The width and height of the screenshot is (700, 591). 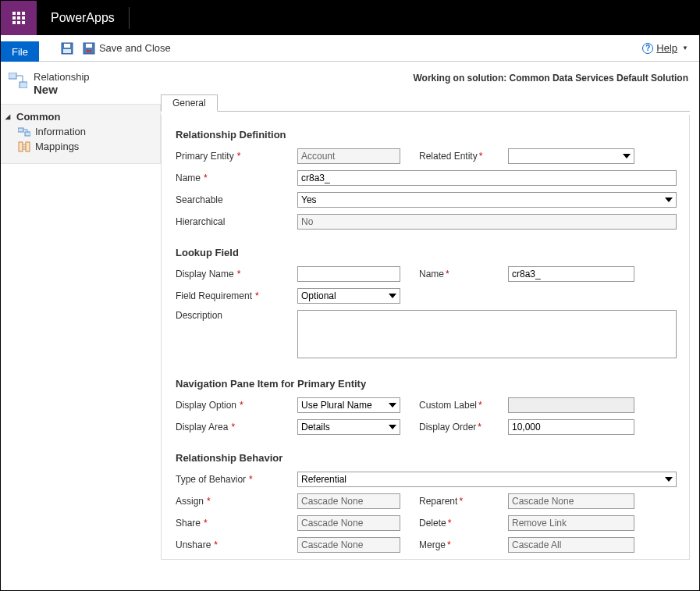 I want to click on mappings-icon, so click(x=24, y=147).